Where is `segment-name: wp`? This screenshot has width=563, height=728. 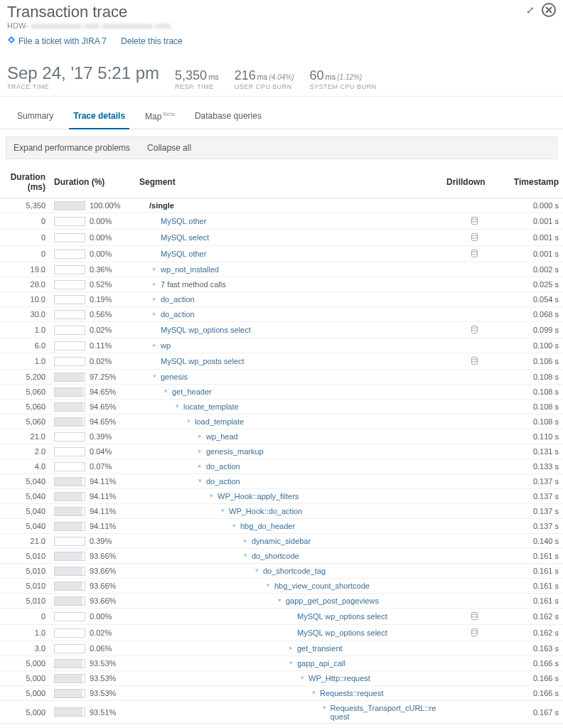
segment-name: wp is located at coordinates (166, 346).